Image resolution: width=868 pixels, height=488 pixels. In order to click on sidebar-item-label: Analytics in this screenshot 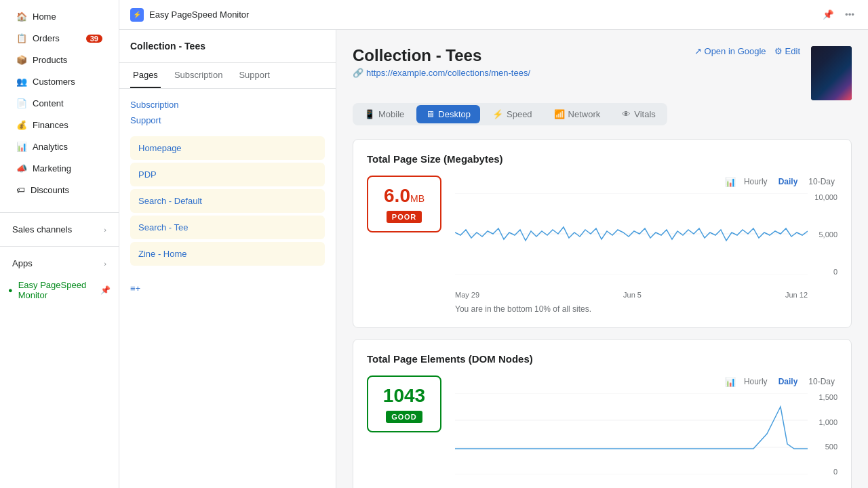, I will do `click(50, 146)`.